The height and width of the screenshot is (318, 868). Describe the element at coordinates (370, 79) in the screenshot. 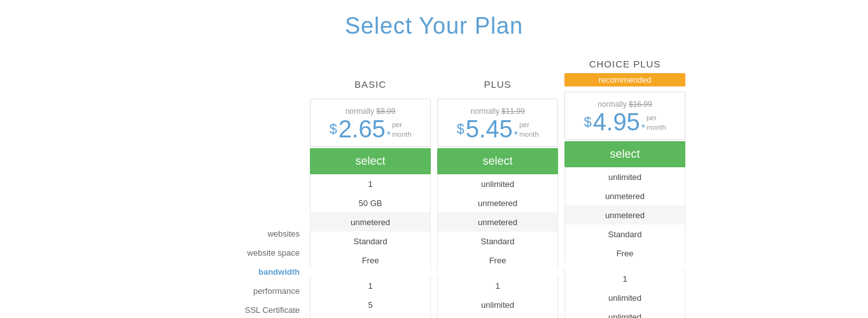

I see `plan-basic-header: BASIC` at that location.